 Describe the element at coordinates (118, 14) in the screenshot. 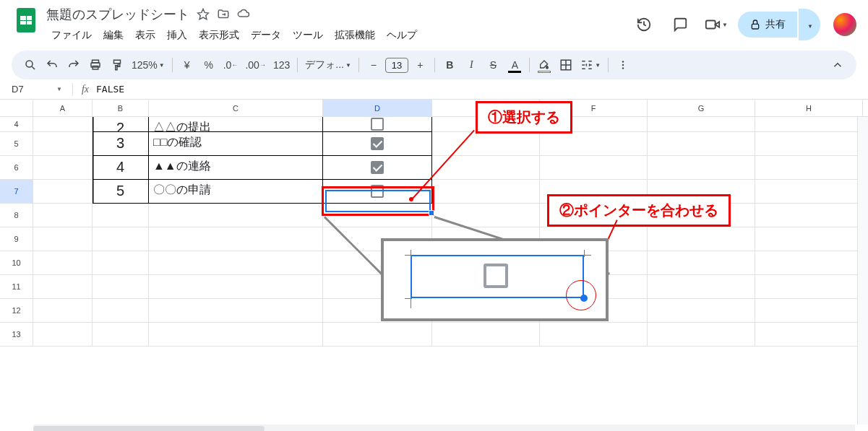

I see `doc-title: 無題のスプレッドシート` at that location.